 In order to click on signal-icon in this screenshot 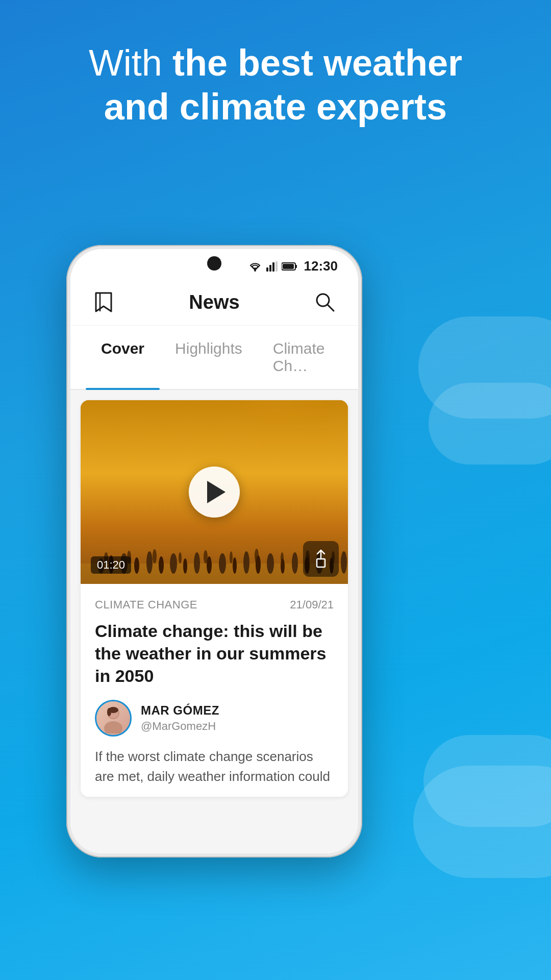, I will do `click(272, 266)`.